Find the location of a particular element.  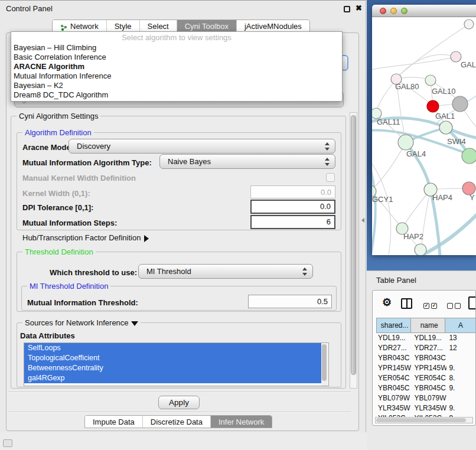

cell: YBR043C is located at coordinates (394, 358).